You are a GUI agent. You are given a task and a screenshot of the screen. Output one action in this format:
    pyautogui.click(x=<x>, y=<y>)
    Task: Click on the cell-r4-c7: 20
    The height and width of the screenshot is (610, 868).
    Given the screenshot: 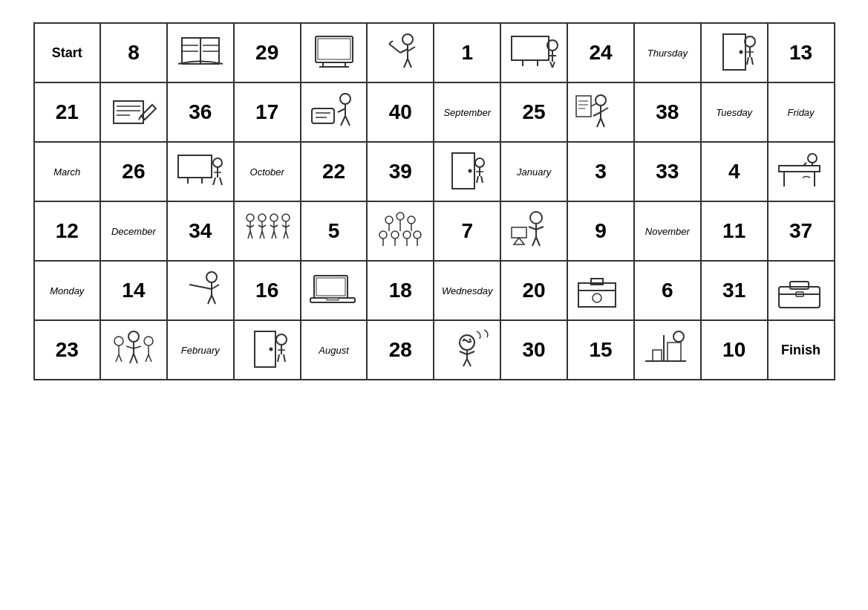 What is the action you would take?
    pyautogui.click(x=534, y=291)
    